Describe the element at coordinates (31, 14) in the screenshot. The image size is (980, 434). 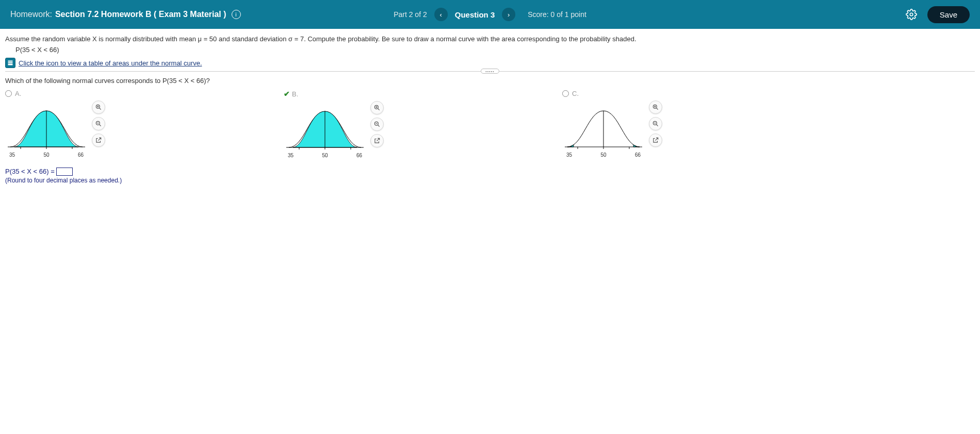
I see `homework-label: Homework:` at that location.